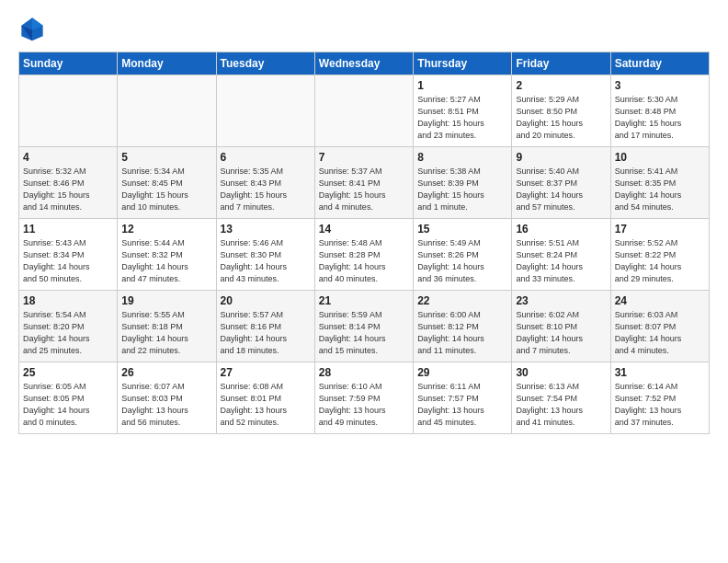  What do you see at coordinates (660, 373) in the screenshot?
I see `day-number: 31` at bounding box center [660, 373].